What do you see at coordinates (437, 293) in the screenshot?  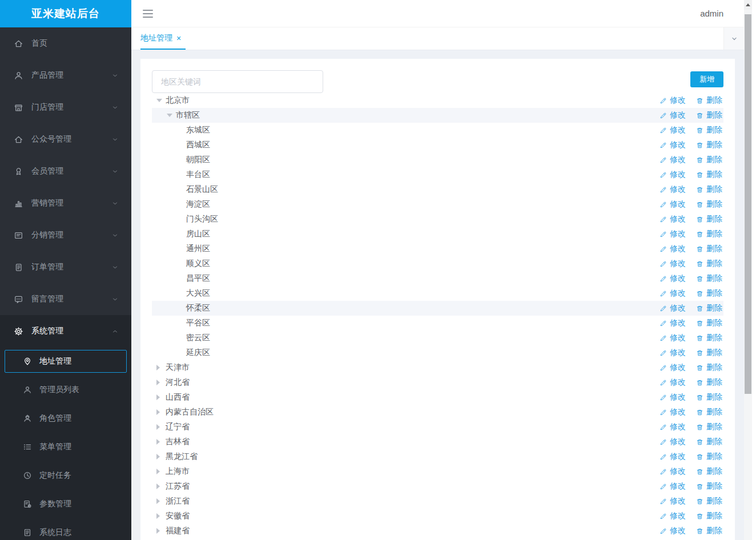 I see `tree-row: 大兴区修改删除` at bounding box center [437, 293].